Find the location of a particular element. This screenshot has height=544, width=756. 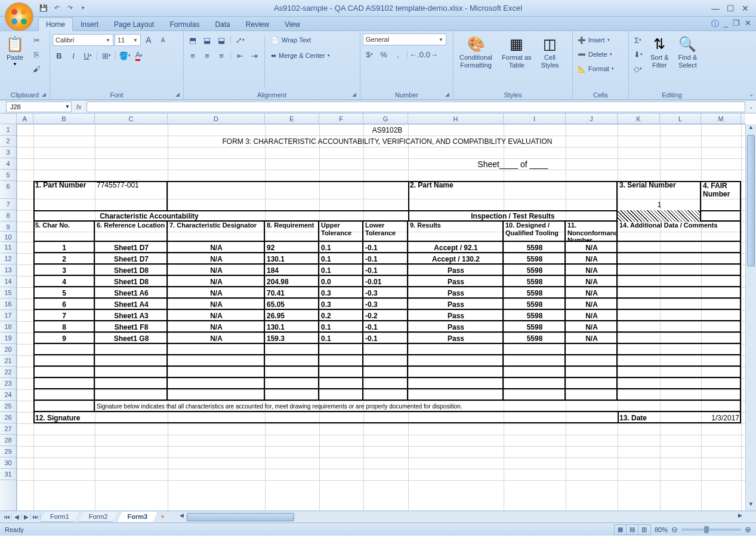

cell: 3. Serial Number is located at coordinates (659, 190).